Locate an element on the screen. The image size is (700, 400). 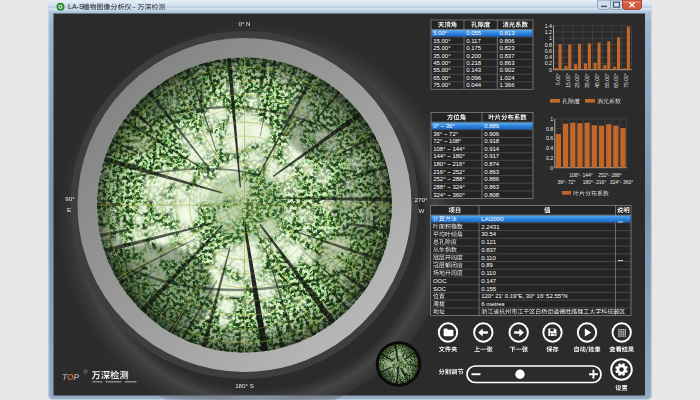
svg-text: 0.906 is located at coordinates (492, 134).